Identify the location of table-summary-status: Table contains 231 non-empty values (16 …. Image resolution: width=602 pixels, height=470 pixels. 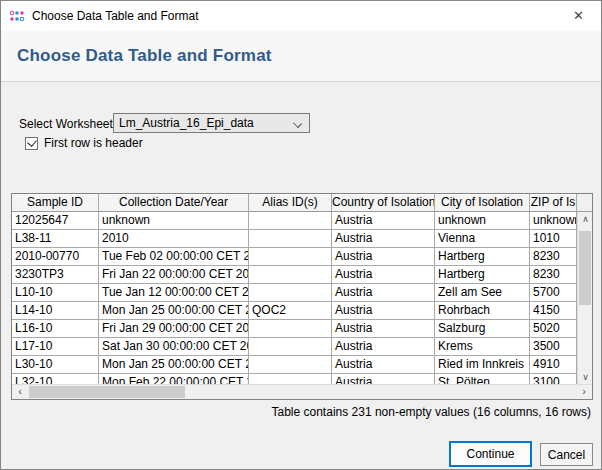
(432, 412).